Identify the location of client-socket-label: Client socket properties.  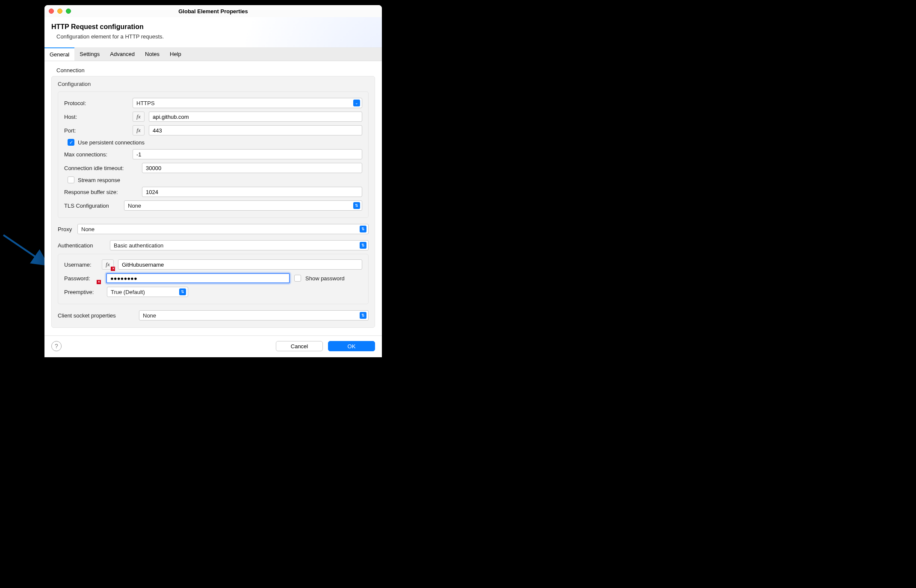
(96, 315).